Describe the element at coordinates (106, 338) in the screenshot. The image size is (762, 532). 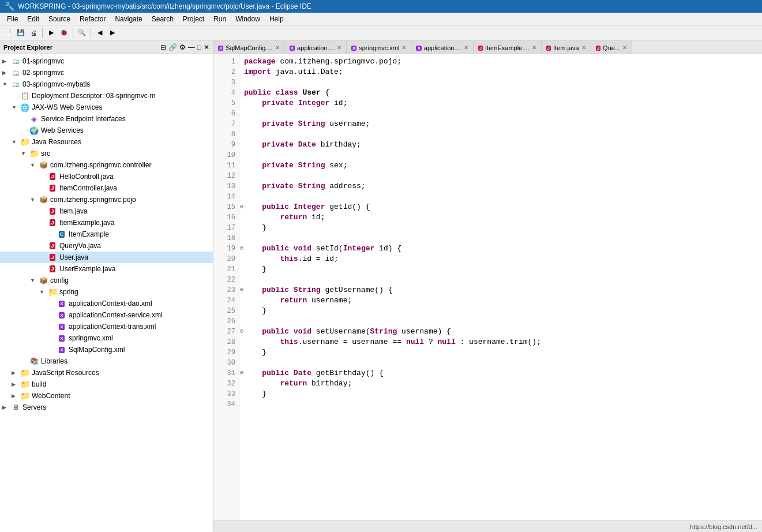
I see `tree-item: Xspringmvc.xml` at that location.